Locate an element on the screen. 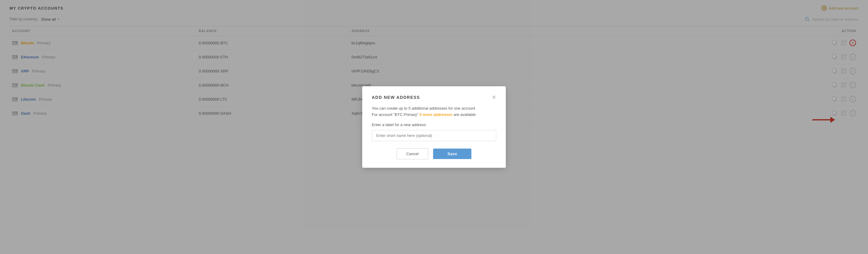 Image resolution: width=868 pixels, height=254 pixels. modal-desc-line2-prefix: For account "BTC Primary" is located at coordinates (396, 115).